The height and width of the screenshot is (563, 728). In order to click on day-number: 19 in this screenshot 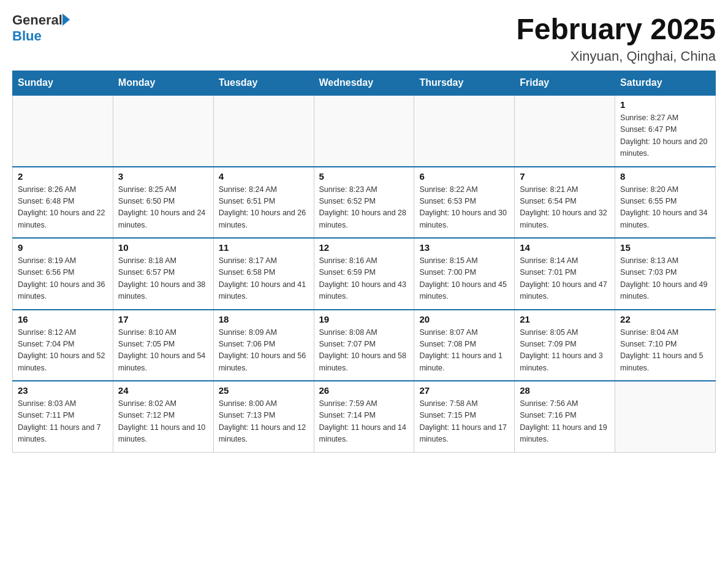, I will do `click(364, 319)`.